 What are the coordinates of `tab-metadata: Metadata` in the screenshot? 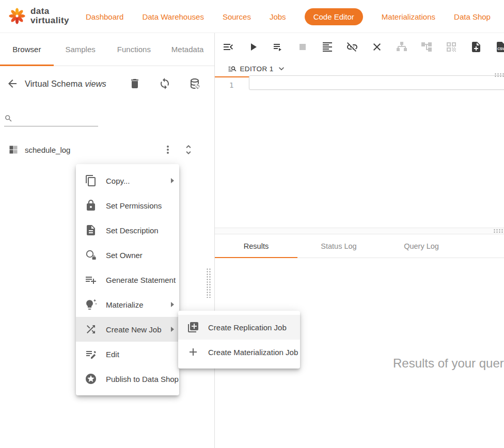 It's located at (187, 50).